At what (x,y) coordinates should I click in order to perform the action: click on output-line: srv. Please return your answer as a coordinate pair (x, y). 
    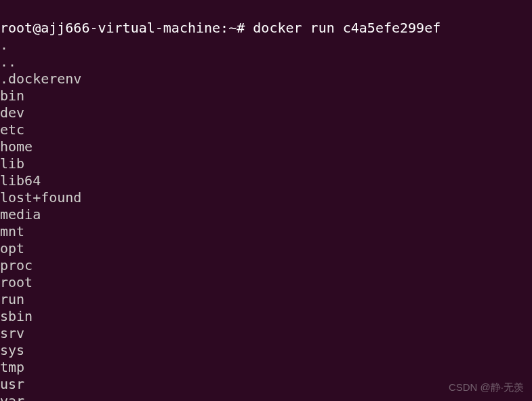
    Looking at the image, I should click on (266, 334).